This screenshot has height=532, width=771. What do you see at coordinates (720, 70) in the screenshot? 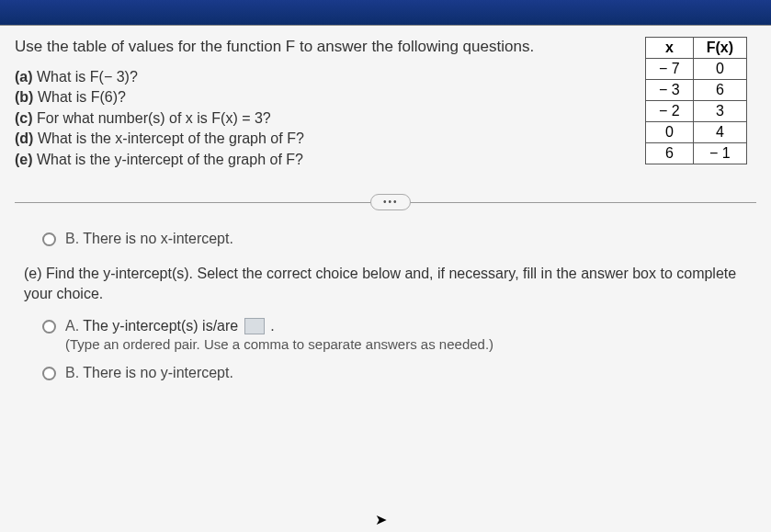
I see `table-cell-fx: 0` at bounding box center [720, 70].